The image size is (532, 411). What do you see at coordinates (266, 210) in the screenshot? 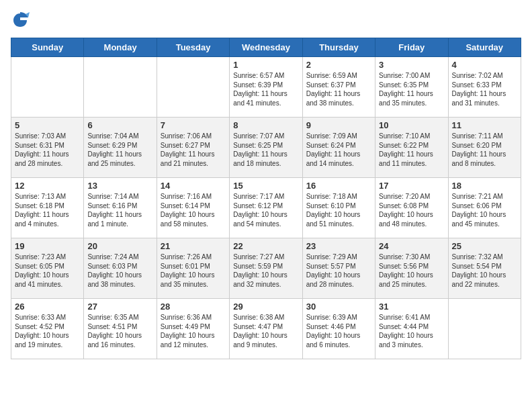
I see `day-info: Sunrise: 7:17 AM Sunset: 6:12 PM Dayligh…` at bounding box center [266, 210].